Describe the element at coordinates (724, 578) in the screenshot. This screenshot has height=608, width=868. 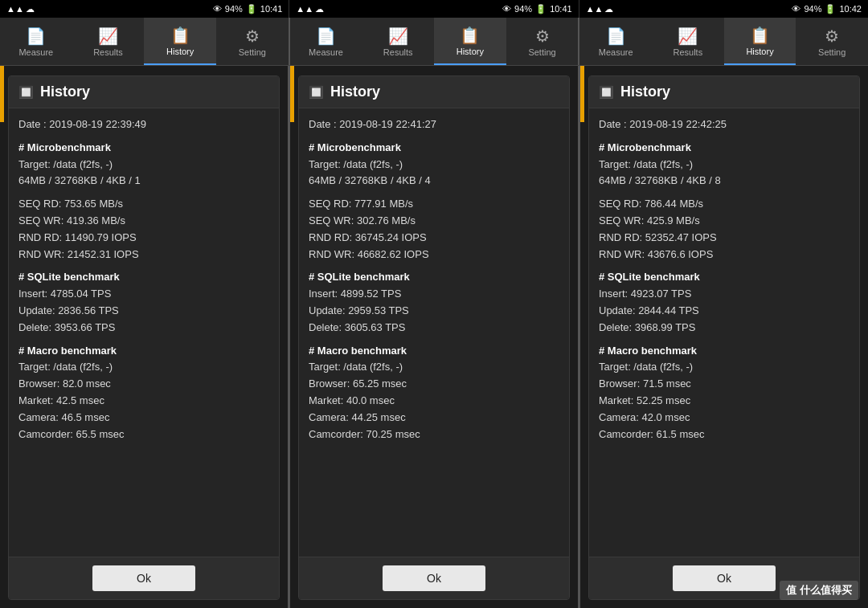
I see `ok-button-3: Ok` at that location.